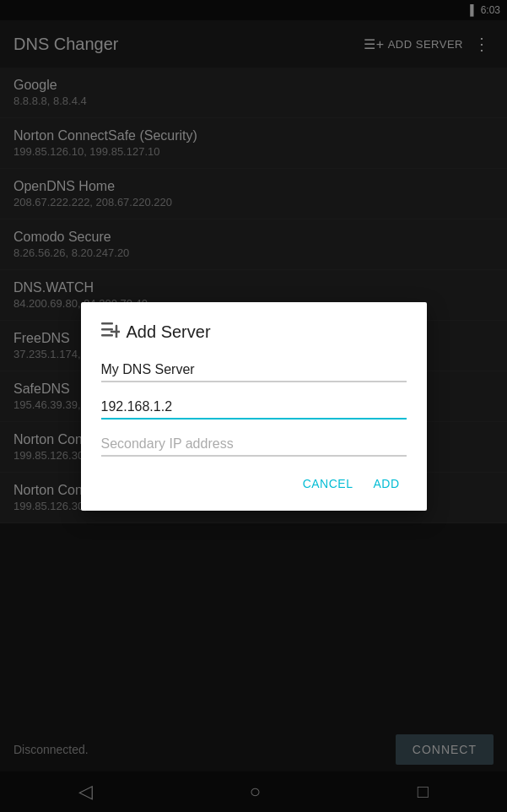 The height and width of the screenshot is (812, 507). Describe the element at coordinates (111, 333) in the screenshot. I see `add-server-dialog-icon` at that location.